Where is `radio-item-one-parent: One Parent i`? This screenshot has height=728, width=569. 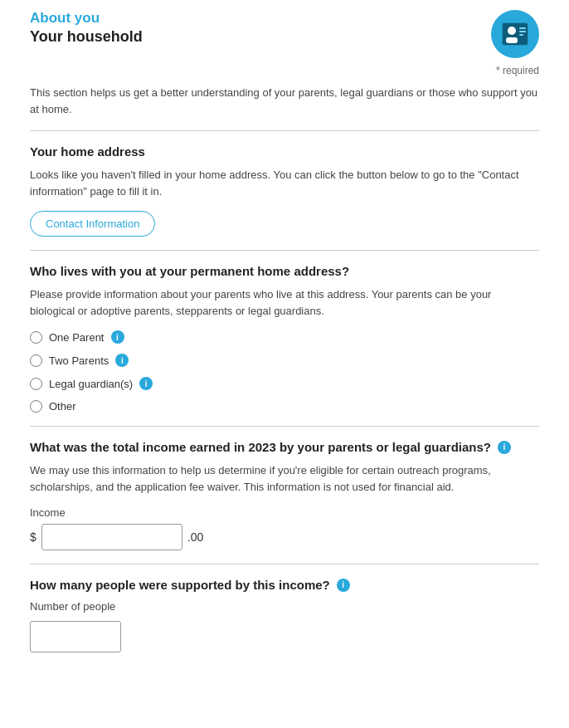 radio-item-one-parent: One Parent i is located at coordinates (284, 337).